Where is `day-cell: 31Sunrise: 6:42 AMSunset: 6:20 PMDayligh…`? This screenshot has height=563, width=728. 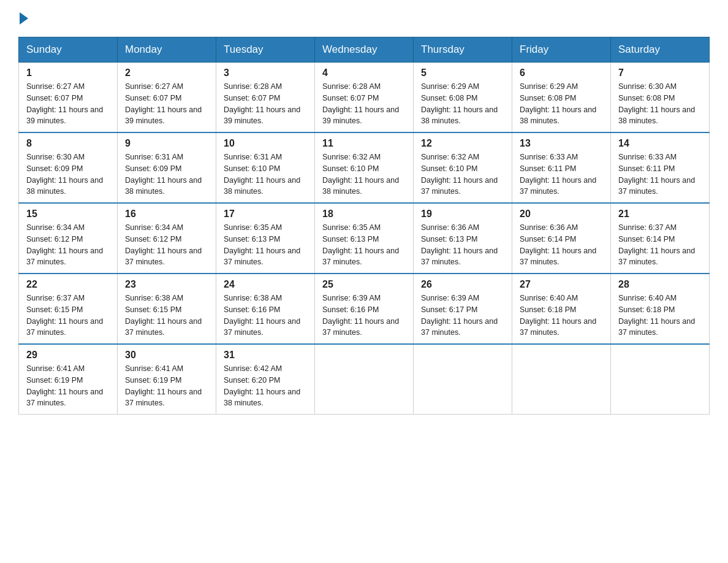 day-cell: 31Sunrise: 6:42 AMSunset: 6:20 PMDayligh… is located at coordinates (266, 379).